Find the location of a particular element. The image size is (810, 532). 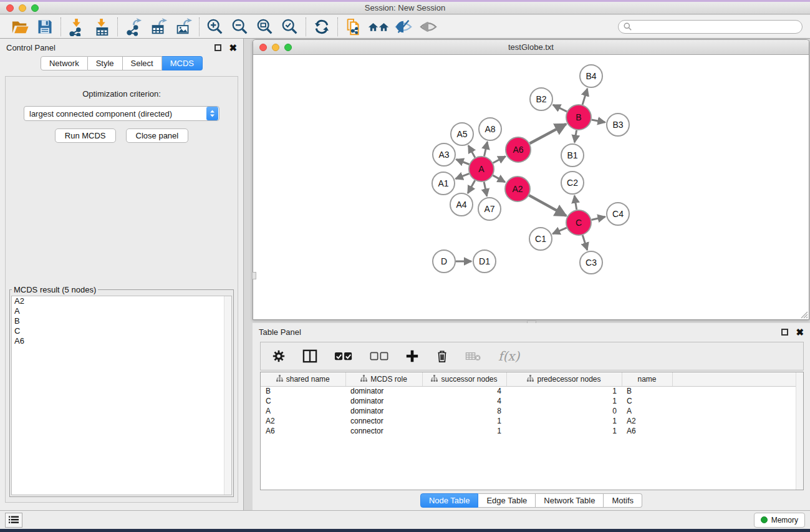

edge-B-B3 is located at coordinates (599, 121).